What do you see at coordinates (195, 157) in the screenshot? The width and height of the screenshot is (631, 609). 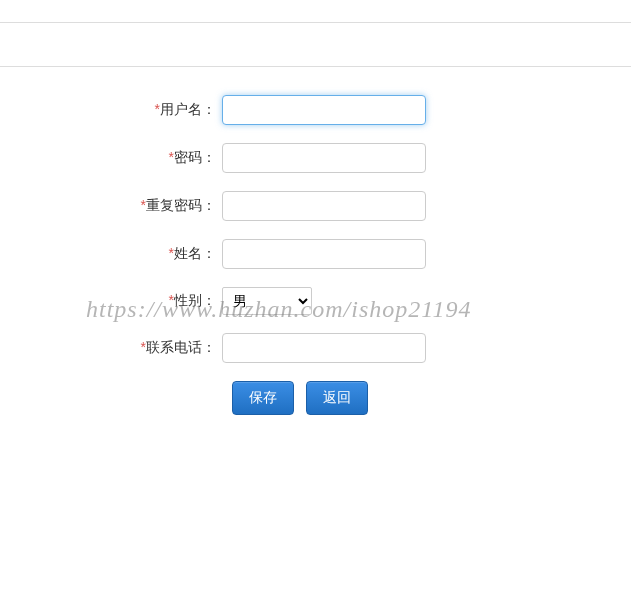 I see `label-password-text: 密码：` at bounding box center [195, 157].